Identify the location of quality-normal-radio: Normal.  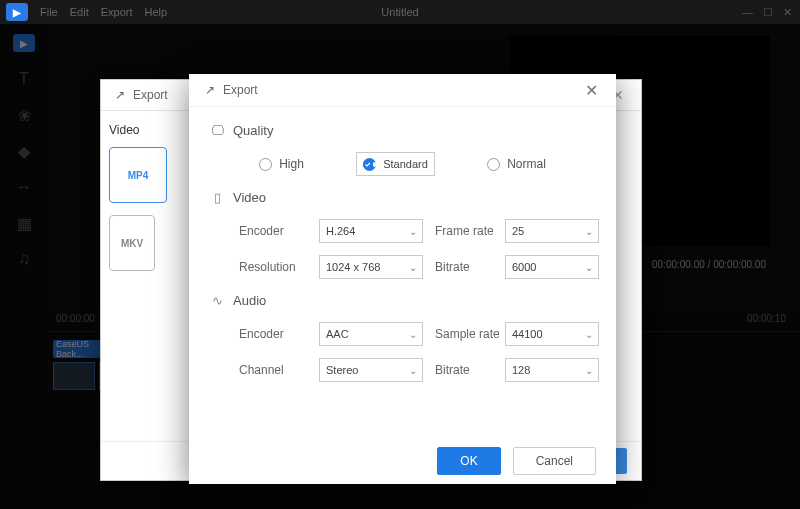
(516, 164).